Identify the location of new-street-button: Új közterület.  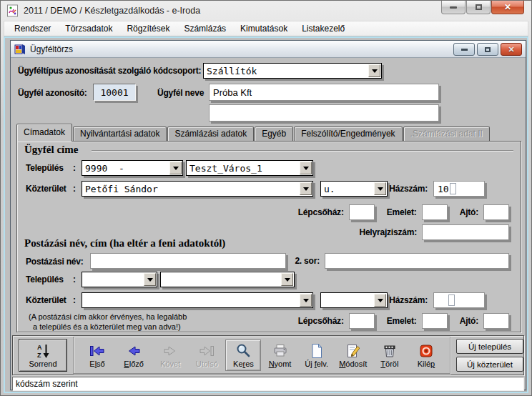
(490, 365).